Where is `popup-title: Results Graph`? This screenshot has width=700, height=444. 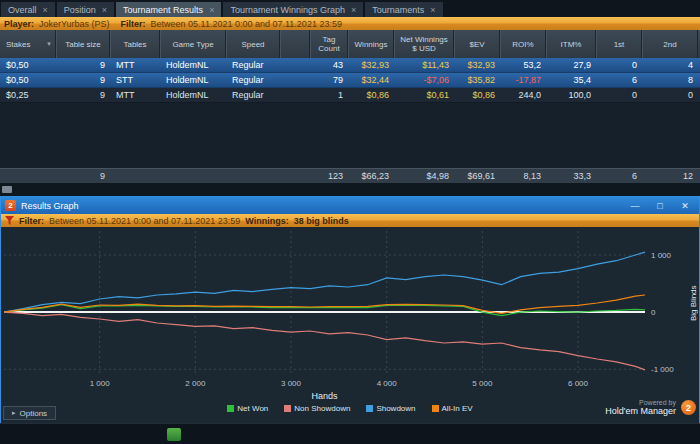
popup-title: Results Graph is located at coordinates (320, 206).